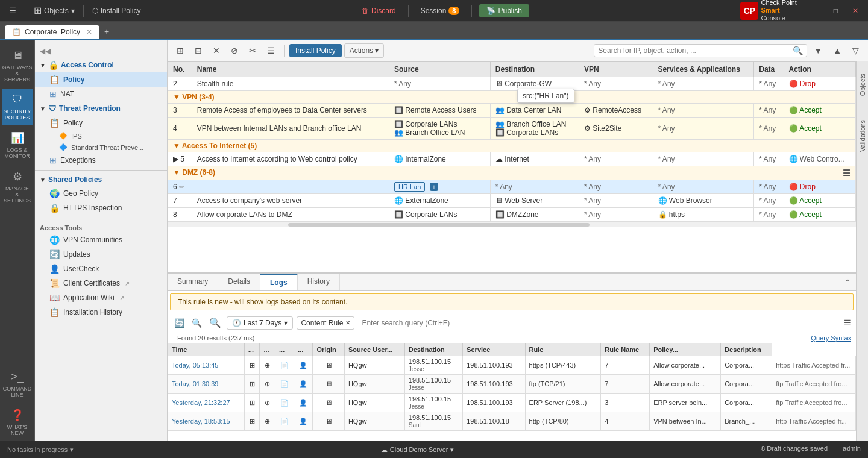 This screenshot has height=458, width=868. I want to click on app-menu-button: ☰, so click(13, 11).